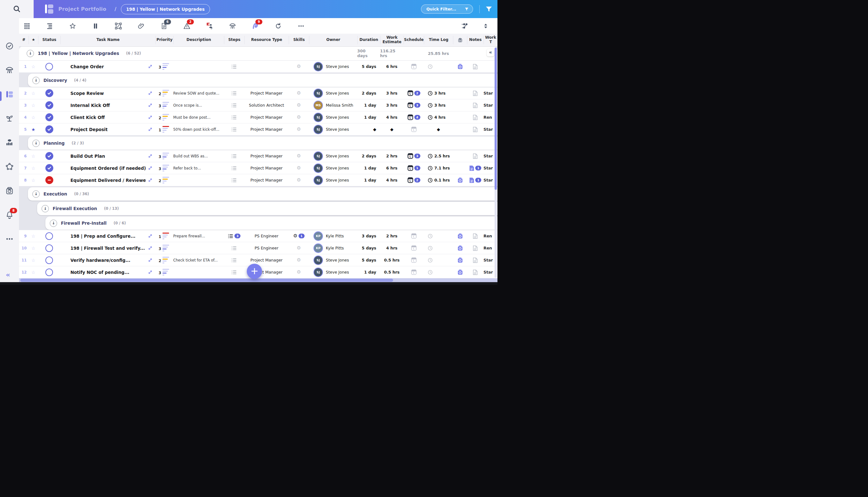 This screenshot has height=497, width=868. I want to click on task-name-cell: 198 | Firewall Test and verify..., so click(108, 248).